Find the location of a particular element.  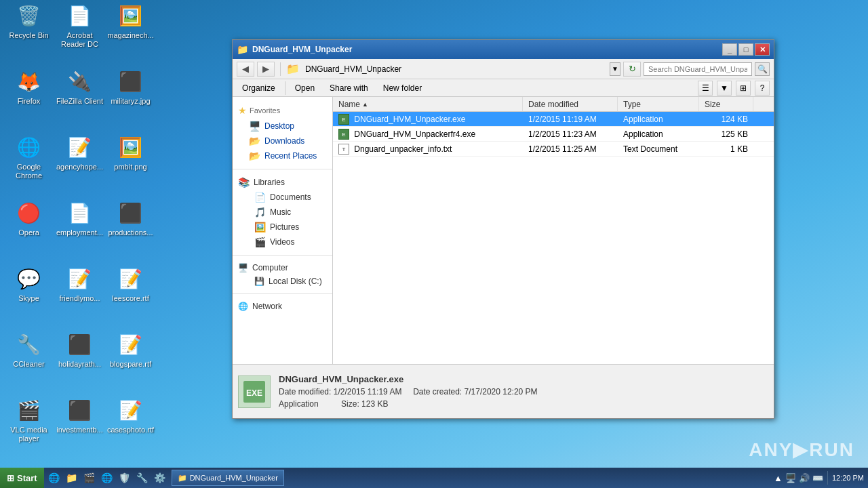

desktop-icon-holidayrath: ⬛ holidayrath... is located at coordinates (80, 350).